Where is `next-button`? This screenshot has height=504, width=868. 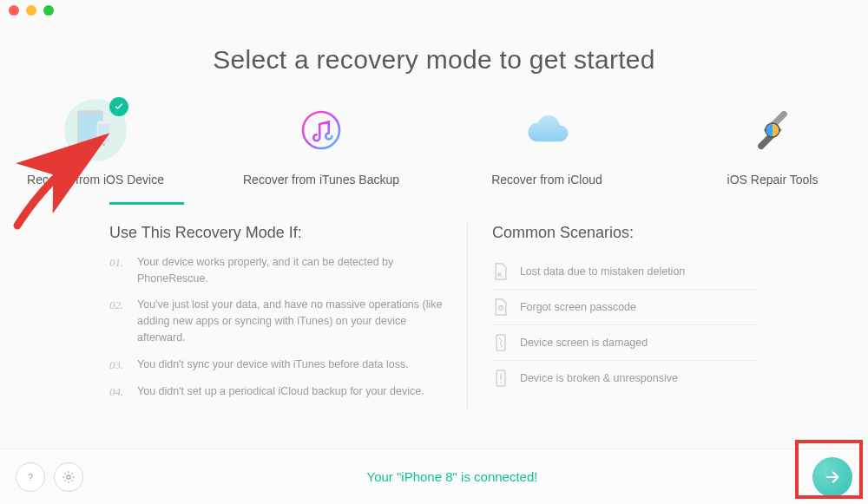 next-button is located at coordinates (832, 477).